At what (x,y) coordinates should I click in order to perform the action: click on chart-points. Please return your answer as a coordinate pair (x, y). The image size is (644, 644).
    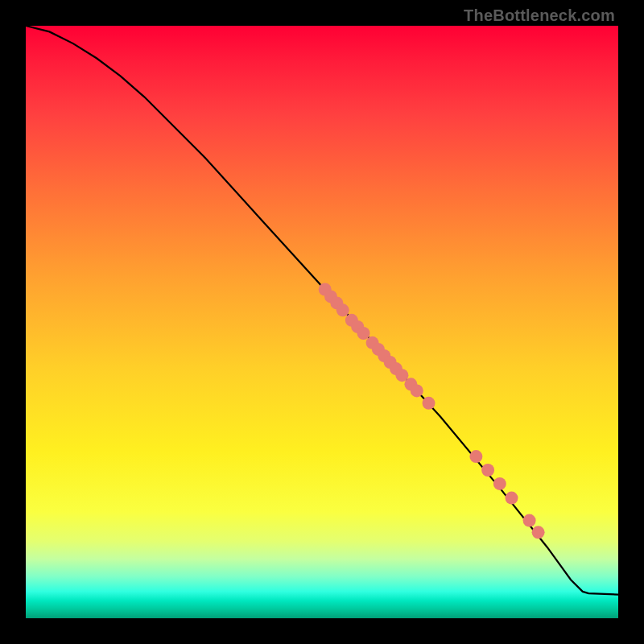
    Looking at the image, I should click on (431, 411).